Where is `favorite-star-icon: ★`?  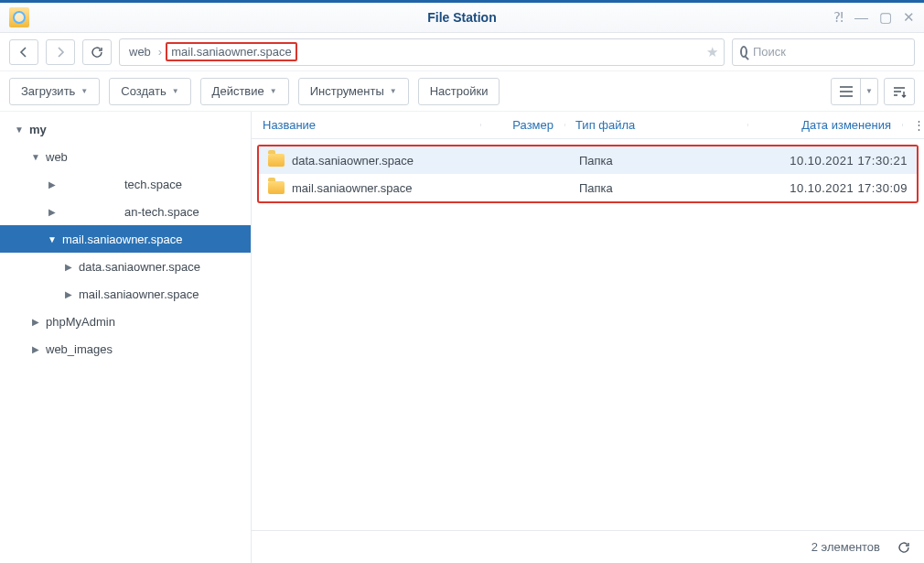 favorite-star-icon: ★ is located at coordinates (712, 52).